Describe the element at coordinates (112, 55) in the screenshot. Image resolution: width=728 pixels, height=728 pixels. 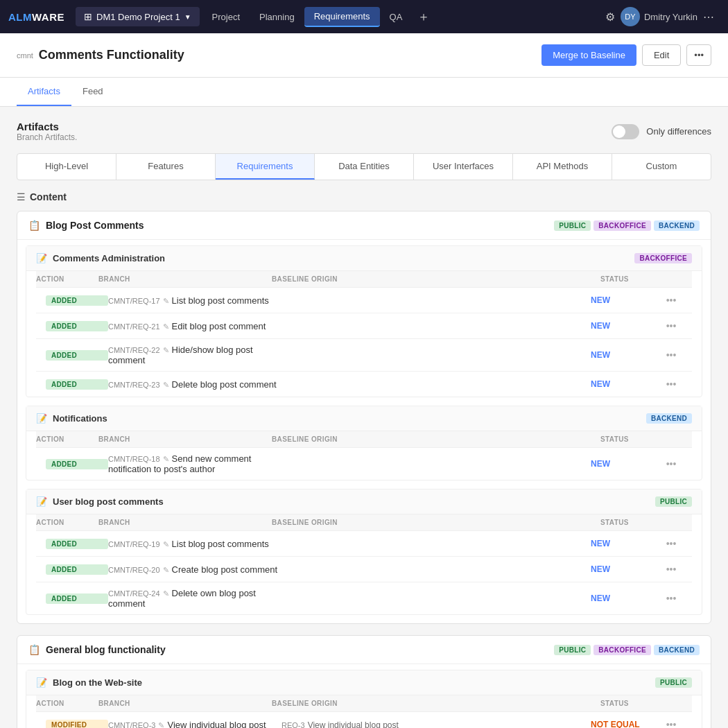
I see `page-title: Comments Functionality` at that location.